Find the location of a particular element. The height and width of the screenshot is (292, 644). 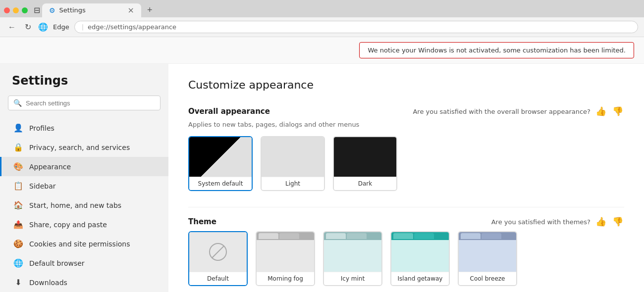

sidebar-item-label-start: Start, home, and new tabs is located at coordinates (75, 205).